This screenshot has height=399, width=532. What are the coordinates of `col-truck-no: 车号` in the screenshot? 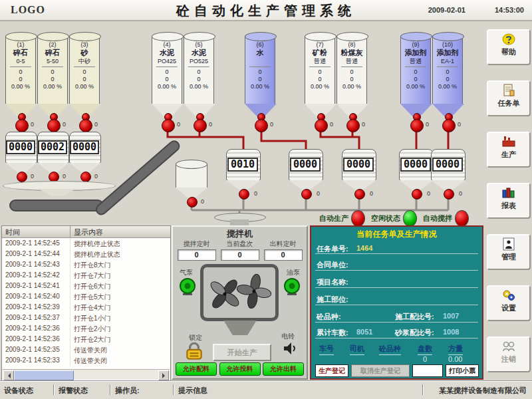 It's located at (327, 350).